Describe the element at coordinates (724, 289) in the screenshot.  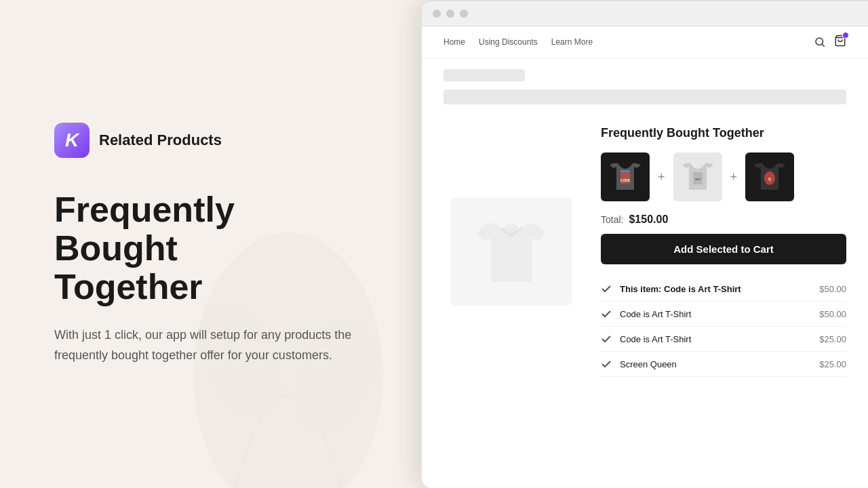
I see `list-item: This item: Code is Art T-Shirt $50.00` at that location.